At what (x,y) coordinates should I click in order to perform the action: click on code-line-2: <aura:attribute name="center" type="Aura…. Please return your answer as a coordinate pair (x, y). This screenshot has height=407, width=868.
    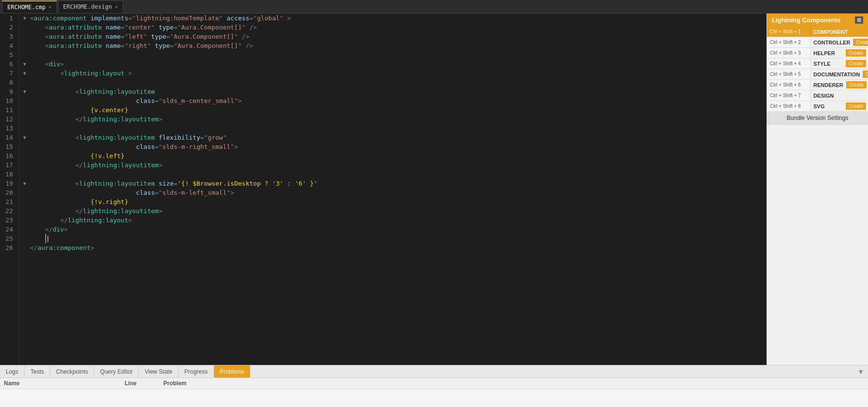
    Looking at the image, I should click on (395, 27).